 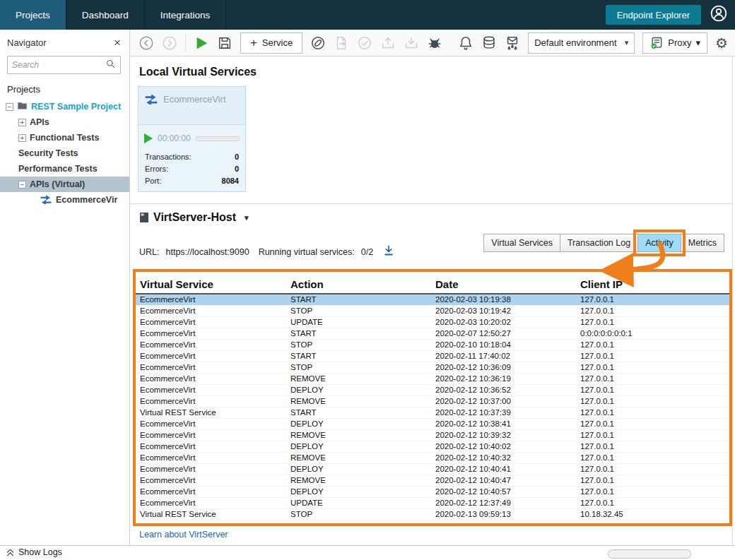 I want to click on tab-metrics: Metrics, so click(x=702, y=243).